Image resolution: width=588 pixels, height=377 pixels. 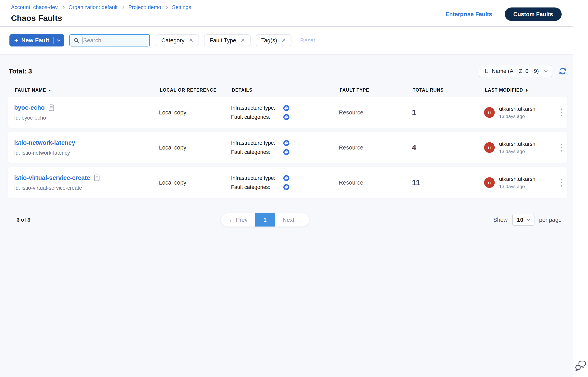 What do you see at coordinates (449, 90) in the screenshot?
I see `column-header-total-runs: TOTAL RUNS` at bounding box center [449, 90].